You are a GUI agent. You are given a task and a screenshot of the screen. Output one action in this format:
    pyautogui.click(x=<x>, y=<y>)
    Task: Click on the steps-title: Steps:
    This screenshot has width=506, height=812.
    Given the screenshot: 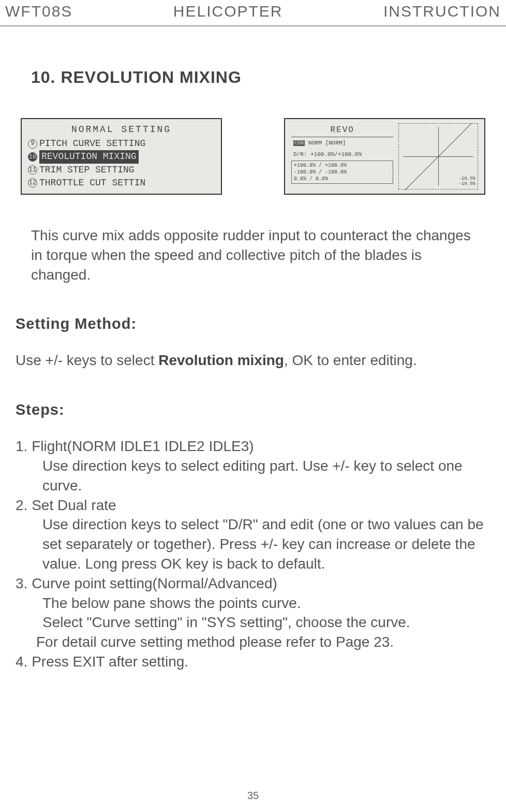 What is the action you would take?
    pyautogui.click(x=253, y=410)
    